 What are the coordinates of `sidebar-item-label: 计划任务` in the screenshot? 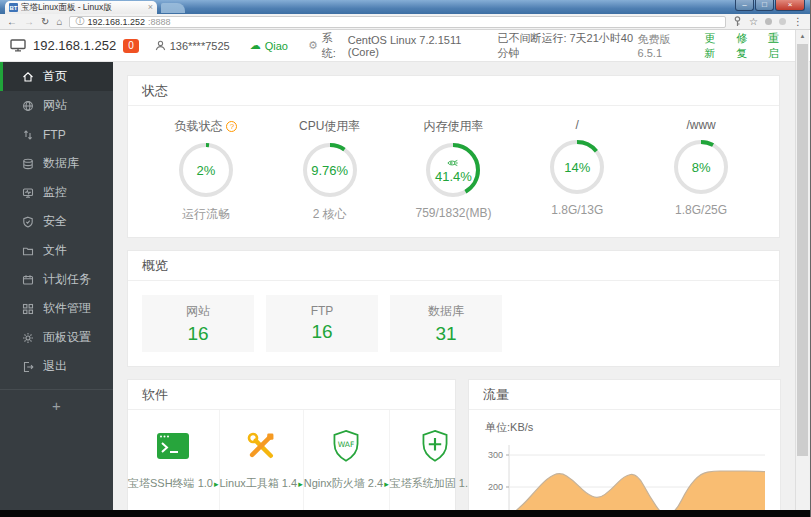 It's located at (67, 280).